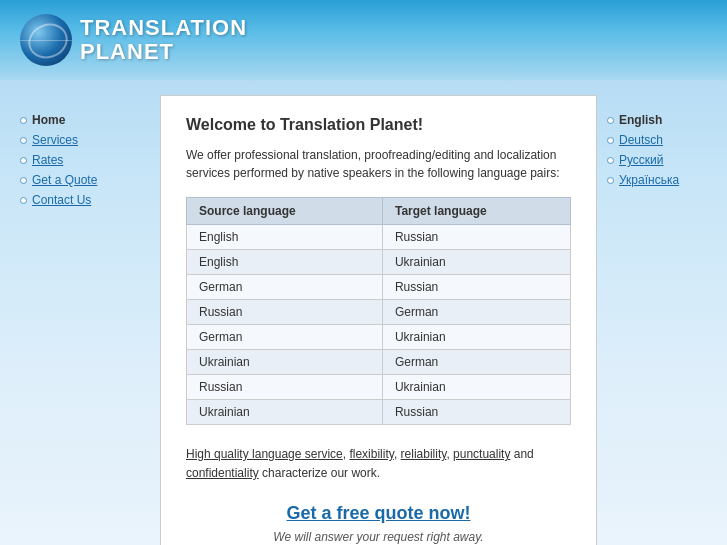 The height and width of the screenshot is (545, 727). What do you see at coordinates (476, 212) in the screenshot?
I see `col-target: Target language` at bounding box center [476, 212].